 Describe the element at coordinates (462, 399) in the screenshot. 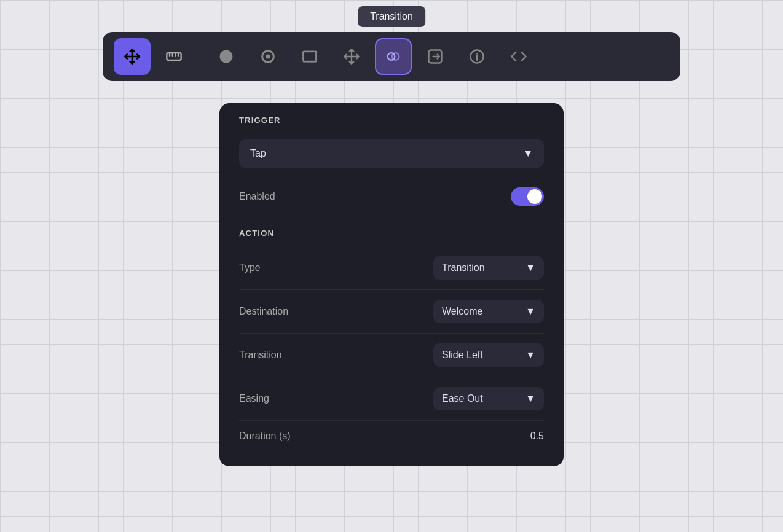

I see `easing-value: Ease Out` at that location.